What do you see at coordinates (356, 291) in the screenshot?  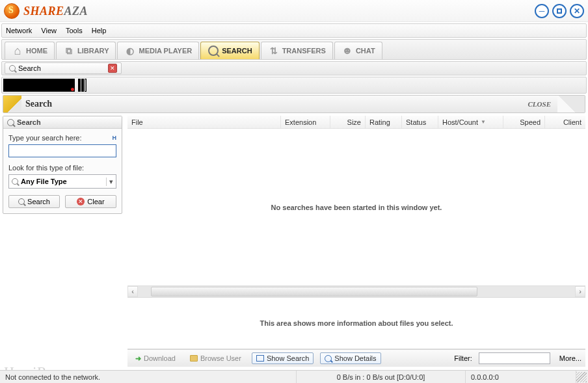 I see `scroll-track` at bounding box center [356, 291].